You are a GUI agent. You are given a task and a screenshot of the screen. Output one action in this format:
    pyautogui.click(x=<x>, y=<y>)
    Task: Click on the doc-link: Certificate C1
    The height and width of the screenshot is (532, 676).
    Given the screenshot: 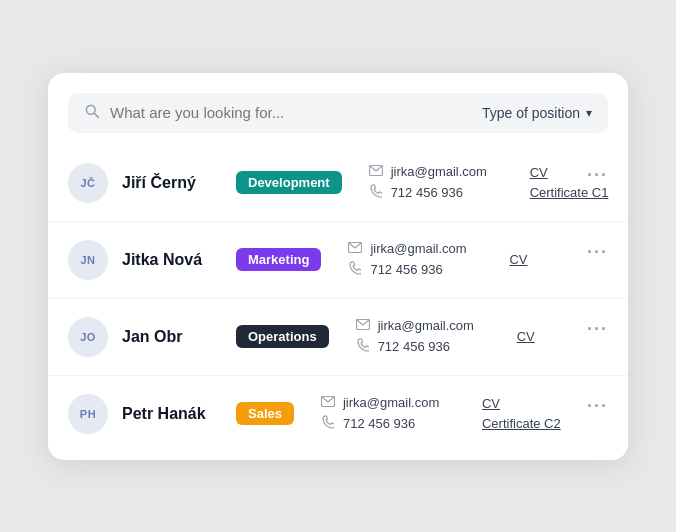 What is the action you would take?
    pyautogui.click(x=570, y=192)
    